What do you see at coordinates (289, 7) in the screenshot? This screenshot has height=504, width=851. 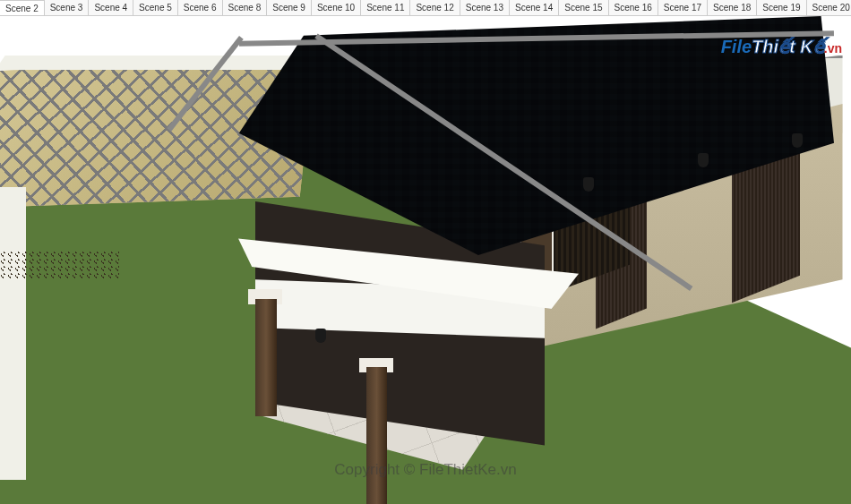 I see `scene-tab-9: Scene 9` at bounding box center [289, 7].